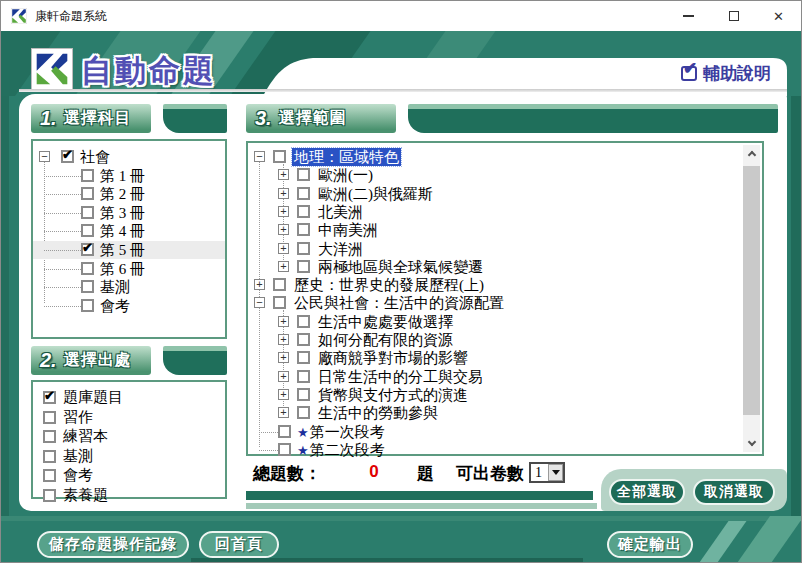  What do you see at coordinates (86, 496) in the screenshot?
I see `list-item-label: 素養題` at bounding box center [86, 496].